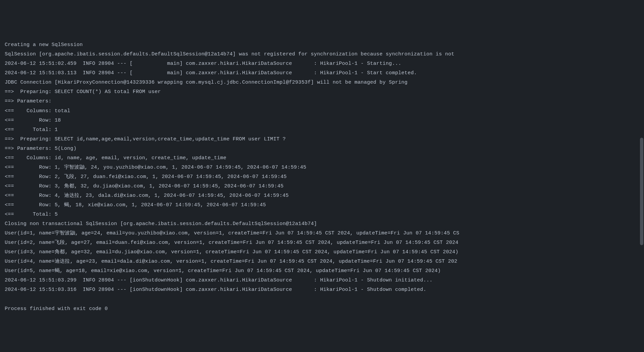  What do you see at coordinates (155, 167) in the screenshot?
I see `log-line: <== Row: 1, 宇智波鼬, 24, you.yuzhibo@xiao.c…` at bounding box center [155, 167].